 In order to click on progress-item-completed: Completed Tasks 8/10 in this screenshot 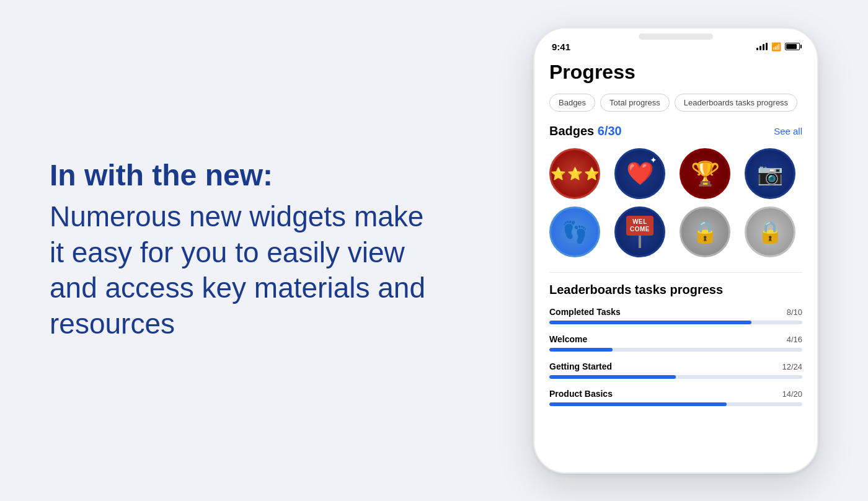, I will do `click(676, 316)`.